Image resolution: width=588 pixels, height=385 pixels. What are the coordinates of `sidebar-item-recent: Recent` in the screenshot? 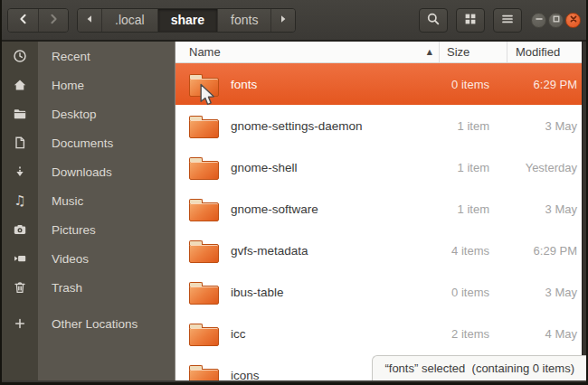 It's located at (89, 56).